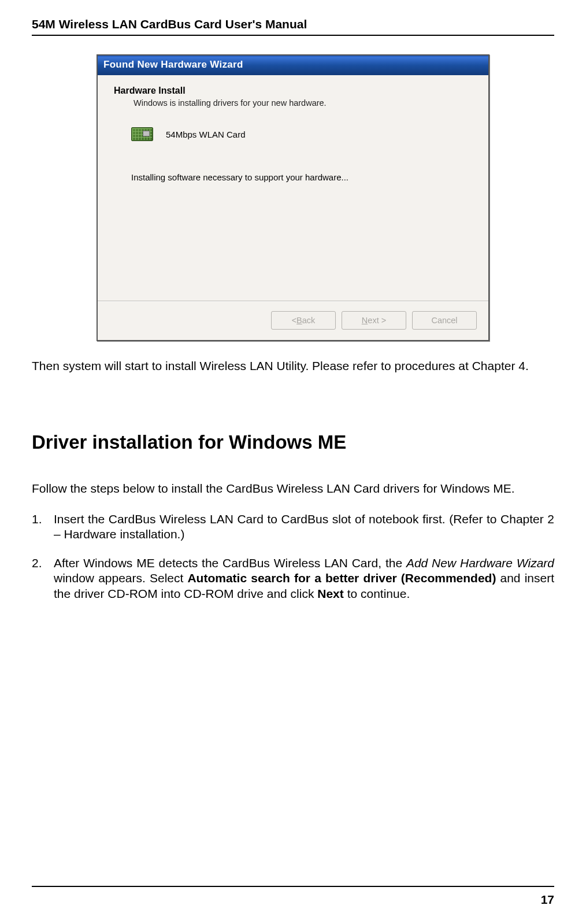  What do you see at coordinates (377, 320) in the screenshot?
I see `next-button-rest: ext >` at bounding box center [377, 320].